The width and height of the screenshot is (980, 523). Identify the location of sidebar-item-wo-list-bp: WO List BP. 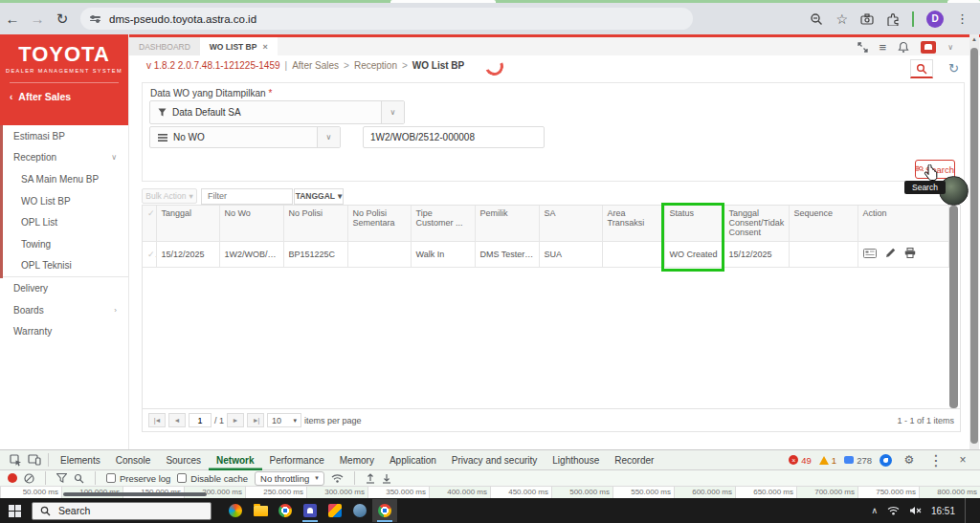
(64, 201).